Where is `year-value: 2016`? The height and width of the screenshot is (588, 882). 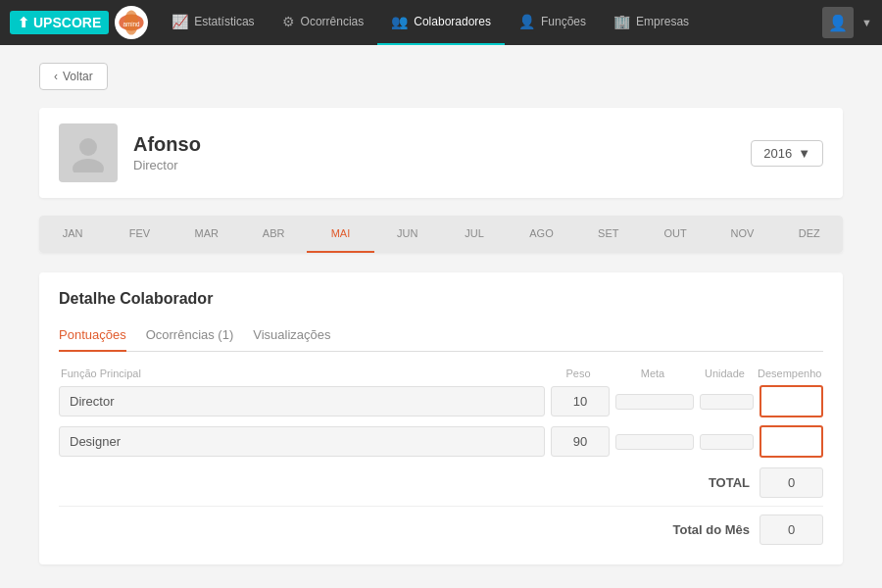
year-value: 2016 is located at coordinates (778, 153).